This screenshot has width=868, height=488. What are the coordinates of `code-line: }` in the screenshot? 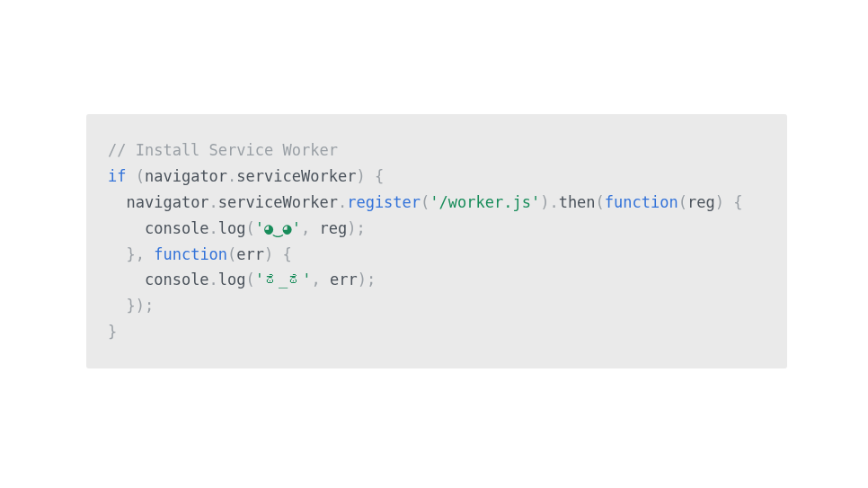 It's located at (437, 333).